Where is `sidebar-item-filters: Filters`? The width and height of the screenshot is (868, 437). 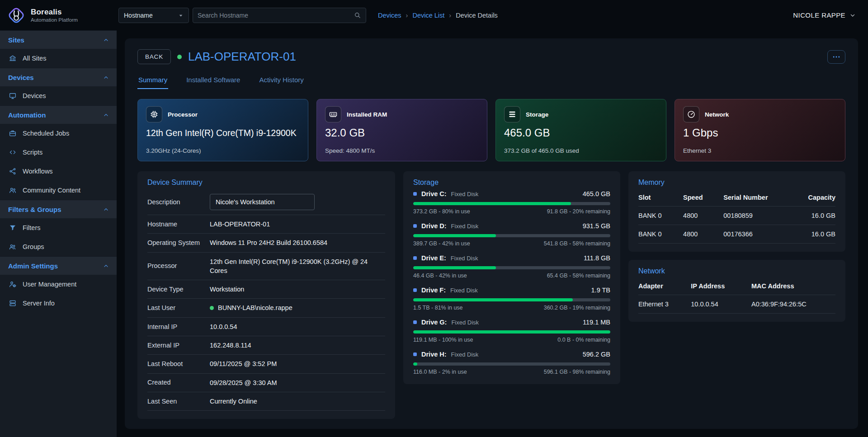 sidebar-item-filters: Filters is located at coordinates (58, 228).